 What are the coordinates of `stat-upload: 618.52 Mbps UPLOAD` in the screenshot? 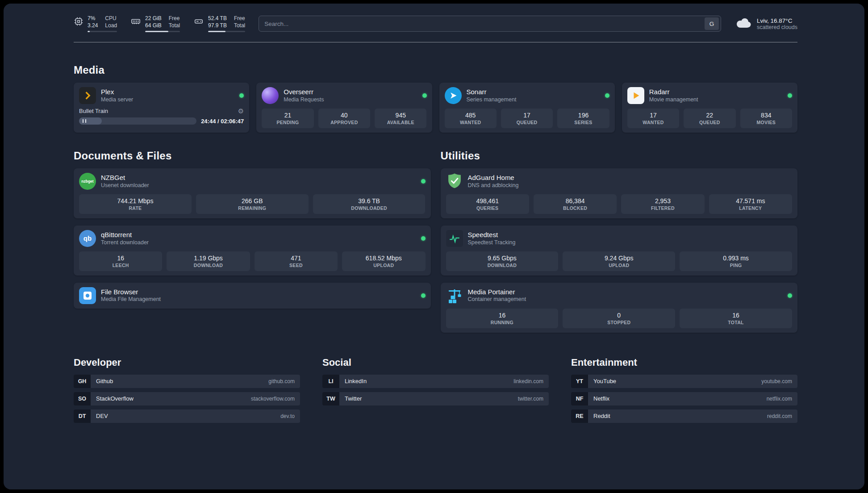 It's located at (384, 261).